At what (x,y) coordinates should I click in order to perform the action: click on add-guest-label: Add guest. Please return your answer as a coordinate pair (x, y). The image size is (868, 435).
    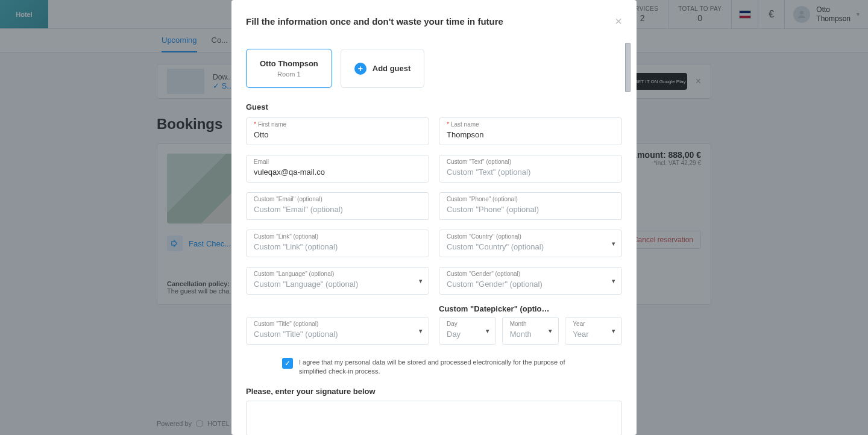
    Looking at the image, I should click on (392, 69).